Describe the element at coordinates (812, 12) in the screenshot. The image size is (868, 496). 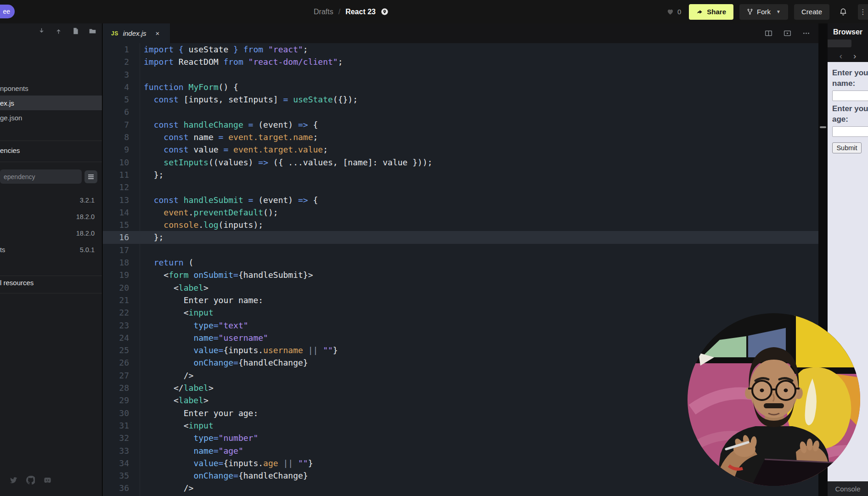
I see `create-button: Create` at that location.